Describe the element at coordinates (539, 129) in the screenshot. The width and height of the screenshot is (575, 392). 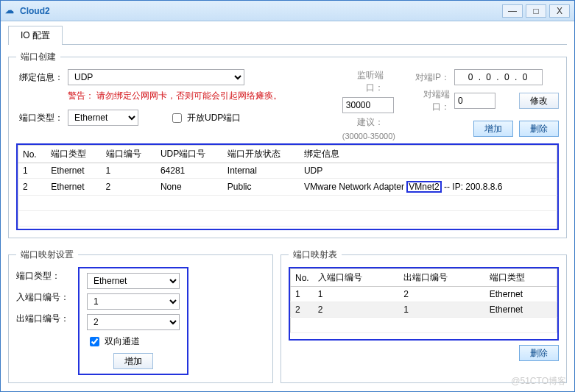
I see `delete-port-button: 删除` at that location.